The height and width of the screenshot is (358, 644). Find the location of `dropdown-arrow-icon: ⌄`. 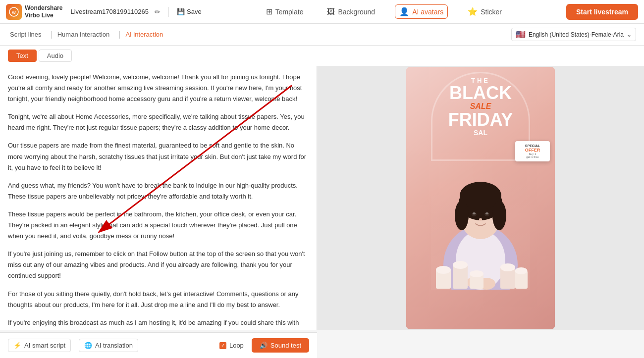

dropdown-arrow-icon: ⌄ is located at coordinates (629, 35).